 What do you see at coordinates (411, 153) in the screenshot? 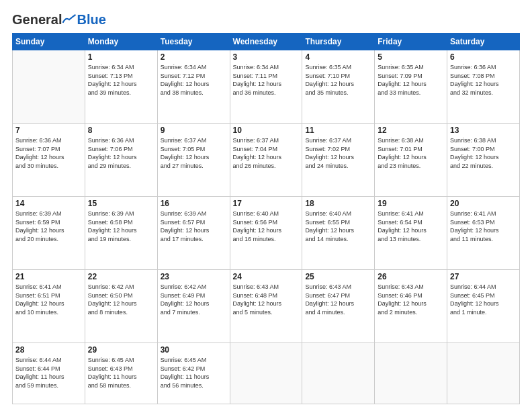
I see `day-info: Sunrise: 6:38 AM Sunset: 7:01 PM Dayligh…` at bounding box center [411, 153].